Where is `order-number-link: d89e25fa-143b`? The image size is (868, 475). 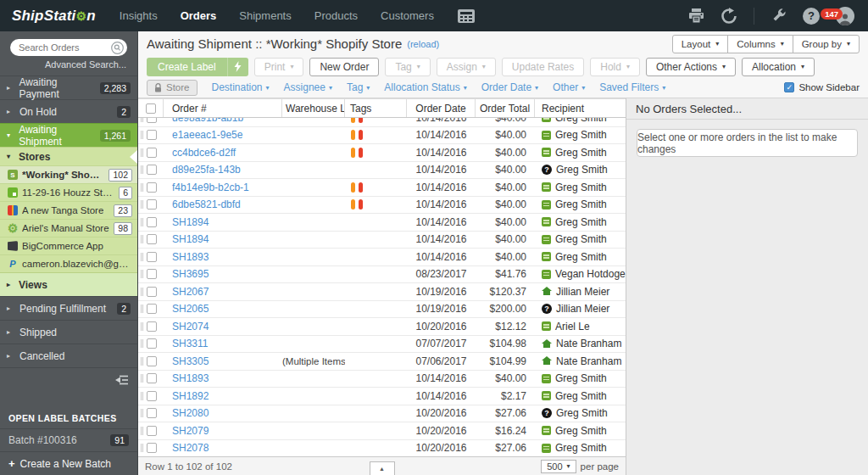 order-number-link: d89e25fa-143b is located at coordinates (207, 170).